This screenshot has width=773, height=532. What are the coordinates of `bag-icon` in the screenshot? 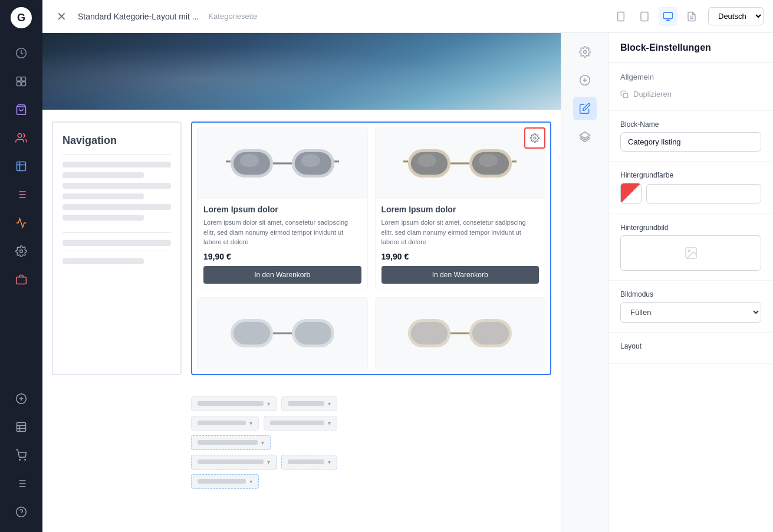 It's located at (21, 110).